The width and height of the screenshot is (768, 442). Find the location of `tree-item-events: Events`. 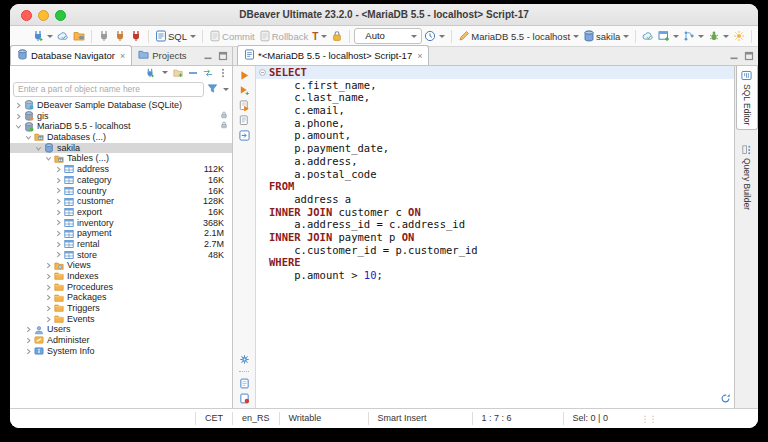

tree-item-events: Events is located at coordinates (121, 320).